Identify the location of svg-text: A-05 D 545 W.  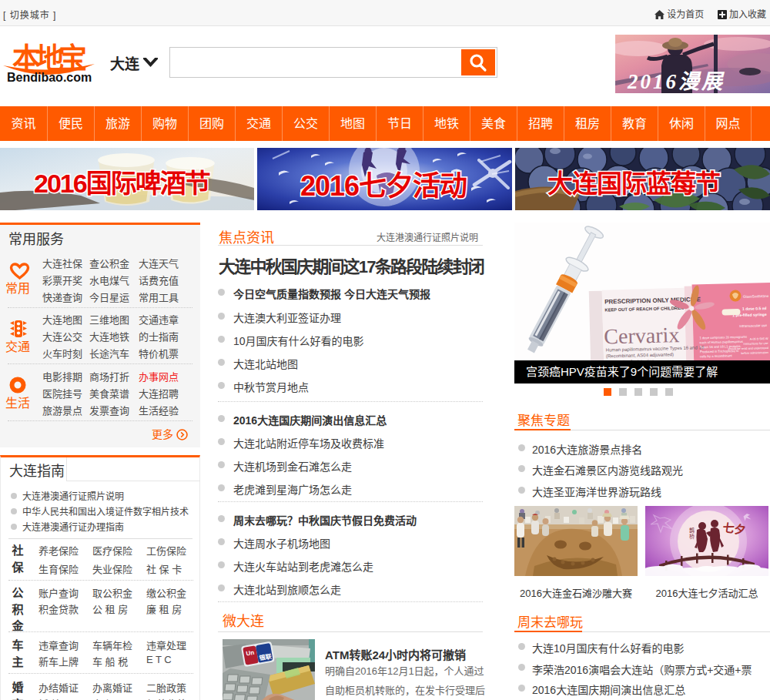
(759, 339).